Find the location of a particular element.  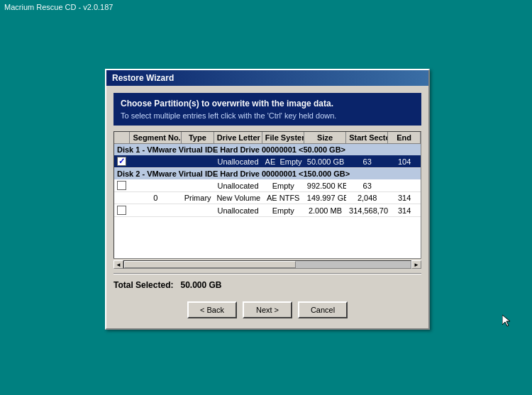

row4-checkbox is located at coordinates (122, 210).